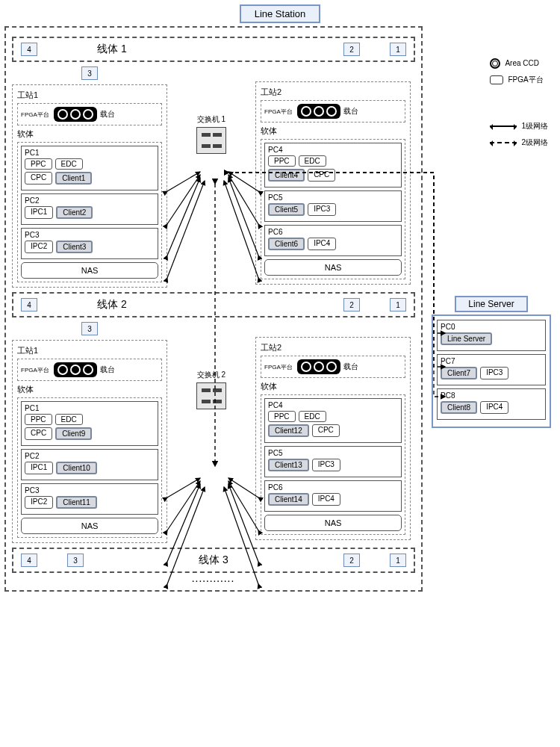 This screenshot has width=560, height=747. What do you see at coordinates (39, 247) in the screenshot?
I see `ipc2-chip: IPC2` at bounding box center [39, 247].